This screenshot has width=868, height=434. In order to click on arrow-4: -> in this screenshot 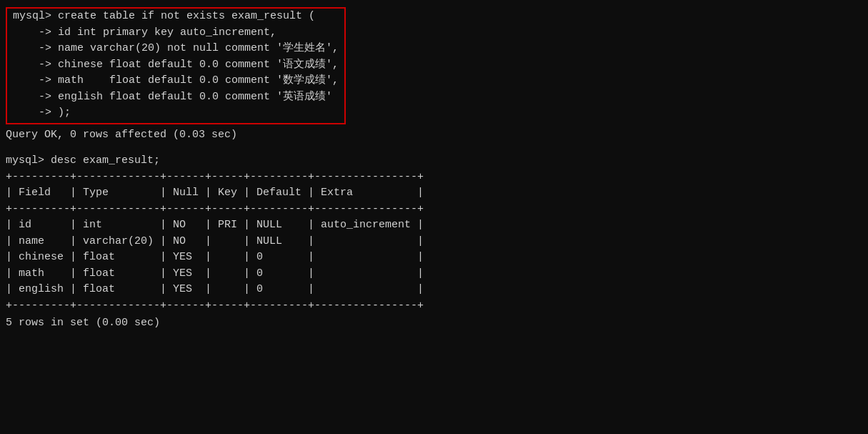, I will do `click(36, 66)`.